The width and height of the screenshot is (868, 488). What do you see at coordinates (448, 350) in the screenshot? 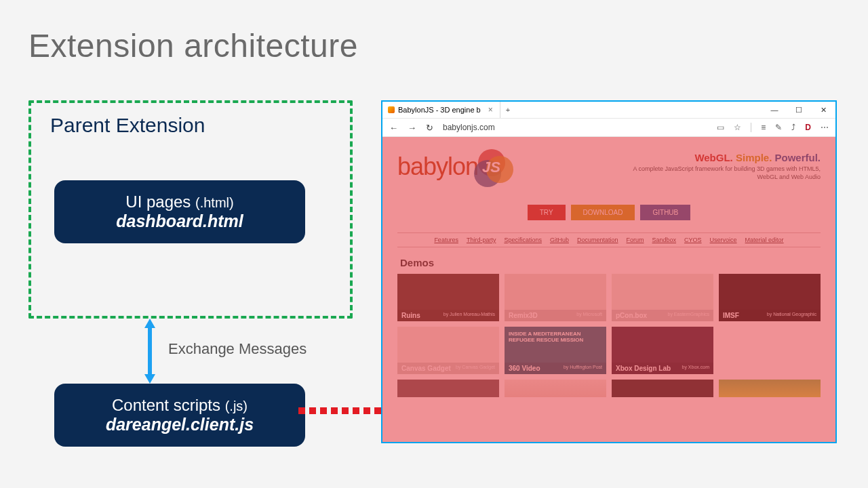
I see `demo-card: Canvas Gadgetby Canvas Gadget` at bounding box center [448, 350].